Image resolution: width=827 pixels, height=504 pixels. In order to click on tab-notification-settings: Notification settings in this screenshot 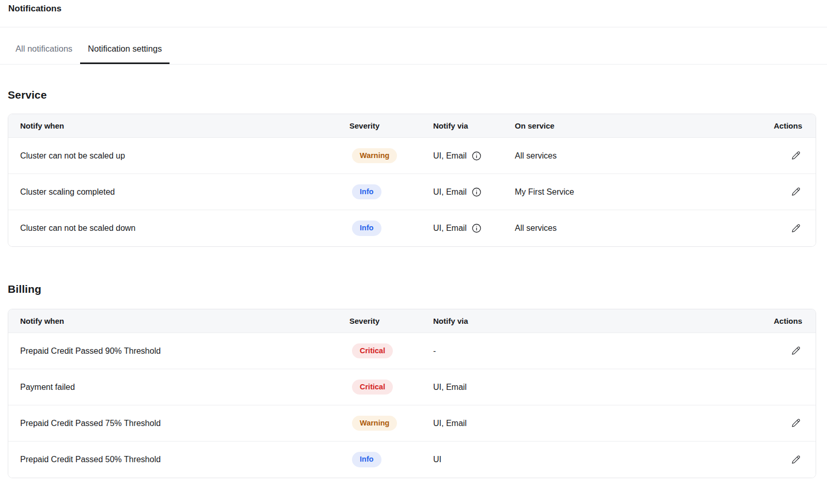, I will do `click(125, 45)`.